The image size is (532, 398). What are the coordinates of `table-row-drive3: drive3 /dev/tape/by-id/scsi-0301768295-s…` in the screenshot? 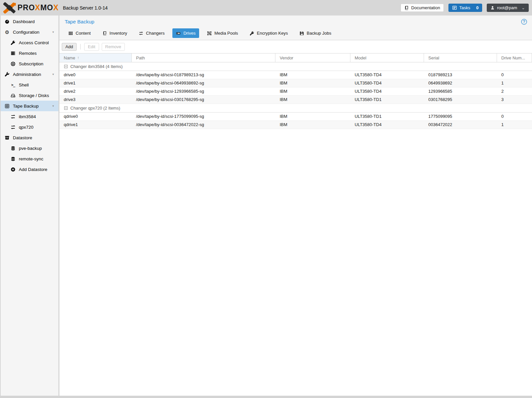 It's located at (296, 100).